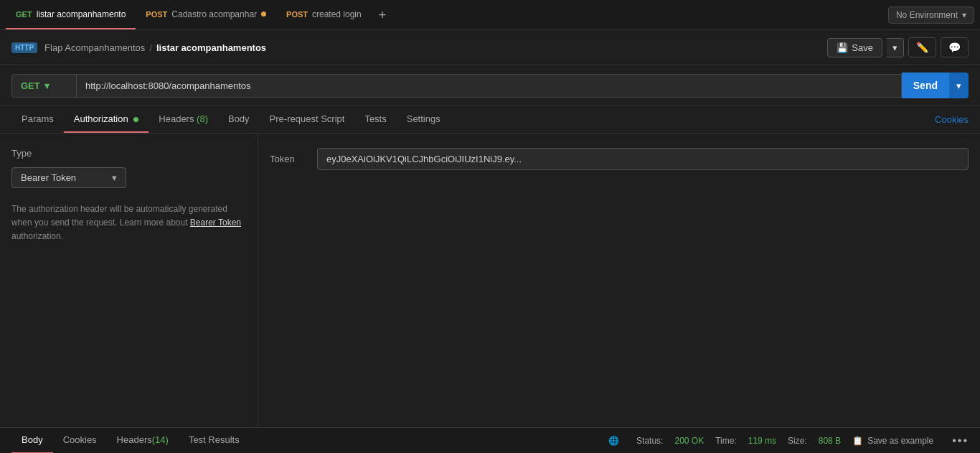 The image size is (980, 453). I want to click on time-label: Time:, so click(726, 441).